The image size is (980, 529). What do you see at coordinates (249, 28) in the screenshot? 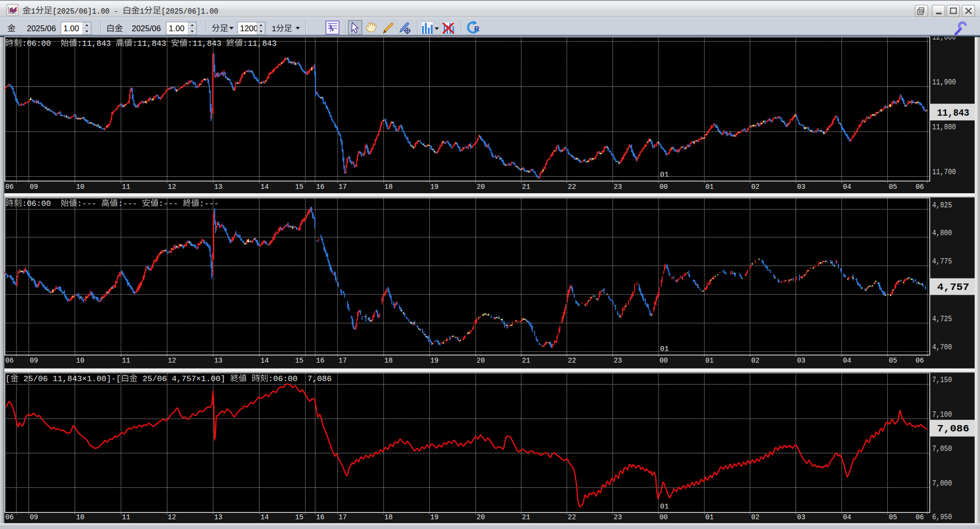
I see `svg-text: 1200` at bounding box center [249, 28].